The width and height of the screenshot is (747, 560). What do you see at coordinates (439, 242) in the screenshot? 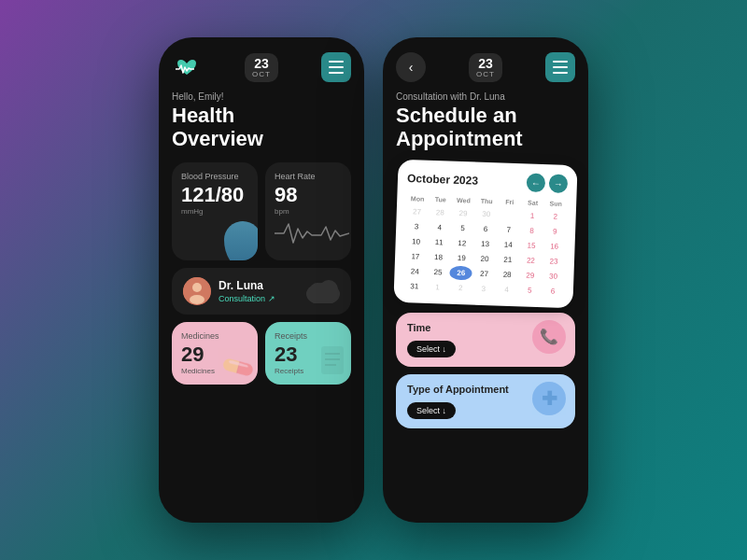
I see `cal-day: 11` at bounding box center [439, 242].